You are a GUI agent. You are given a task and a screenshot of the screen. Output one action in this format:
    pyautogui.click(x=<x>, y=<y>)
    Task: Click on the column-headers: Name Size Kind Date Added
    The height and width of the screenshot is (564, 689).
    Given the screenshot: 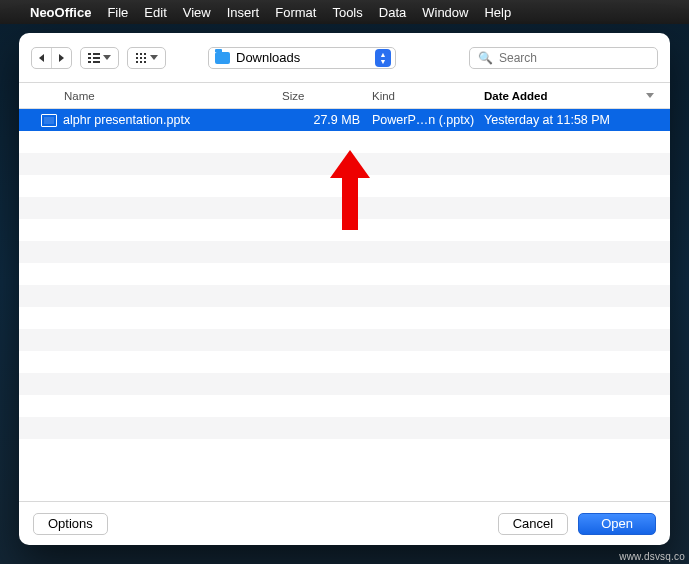 What is the action you would take?
    pyautogui.click(x=344, y=96)
    